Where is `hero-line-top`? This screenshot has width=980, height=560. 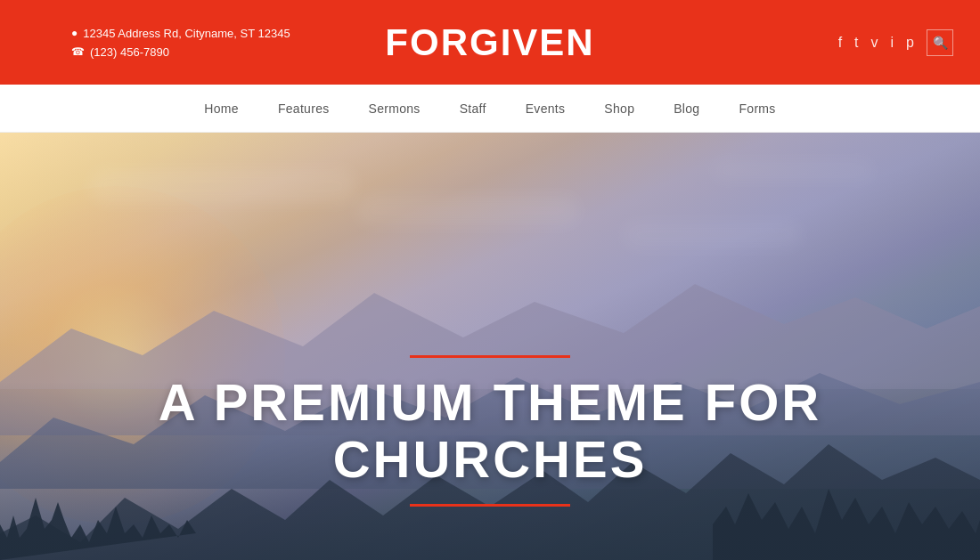
hero-line-top is located at coordinates (490, 356).